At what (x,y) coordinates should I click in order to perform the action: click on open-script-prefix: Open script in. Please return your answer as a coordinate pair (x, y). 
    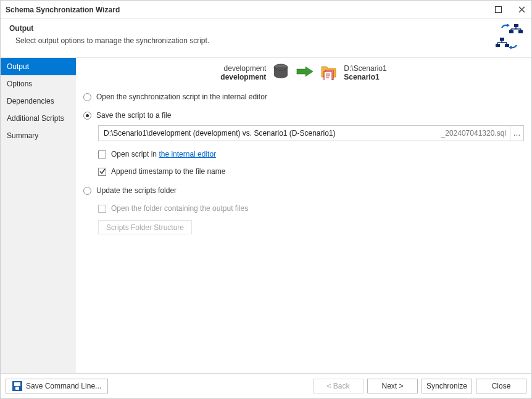
    Looking at the image, I should click on (135, 154).